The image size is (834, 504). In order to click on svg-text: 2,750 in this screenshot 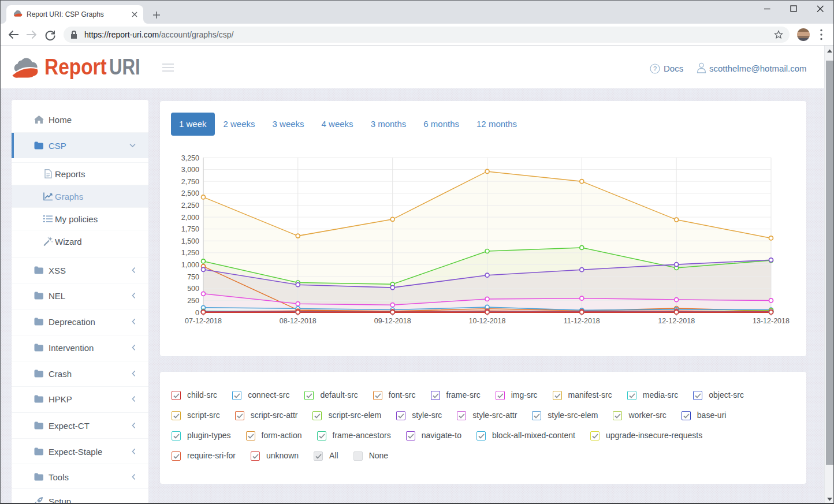, I will do `click(191, 182)`.